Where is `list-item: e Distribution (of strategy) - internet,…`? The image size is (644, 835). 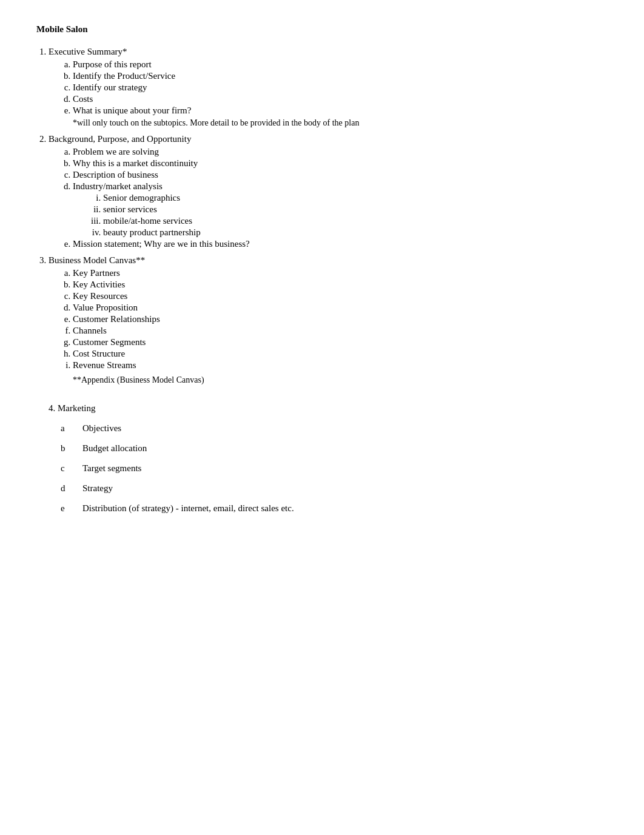
list-item: e Distribution (of strategy) - internet,… is located at coordinates (334, 508).